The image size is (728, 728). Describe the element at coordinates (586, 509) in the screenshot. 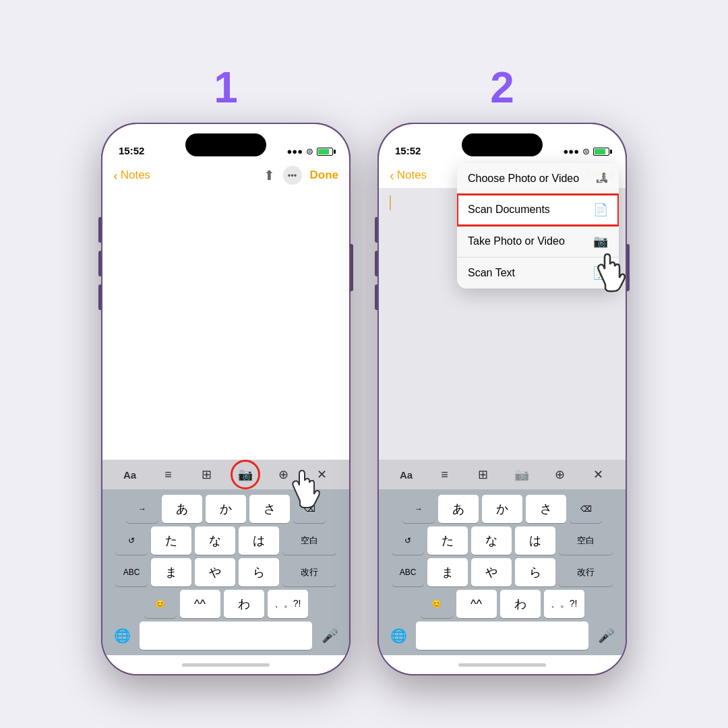

I see `kb-delete-2: ⌫` at that location.